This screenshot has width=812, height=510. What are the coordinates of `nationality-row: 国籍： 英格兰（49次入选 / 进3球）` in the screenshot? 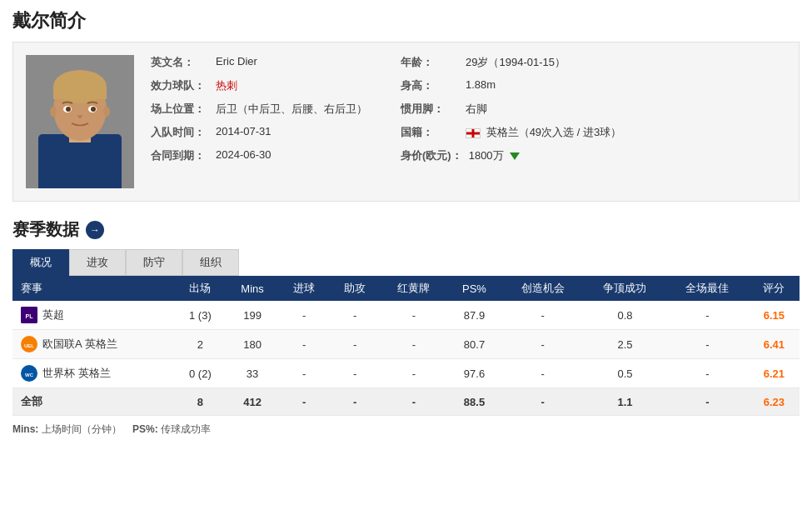 It's located at (511, 132).